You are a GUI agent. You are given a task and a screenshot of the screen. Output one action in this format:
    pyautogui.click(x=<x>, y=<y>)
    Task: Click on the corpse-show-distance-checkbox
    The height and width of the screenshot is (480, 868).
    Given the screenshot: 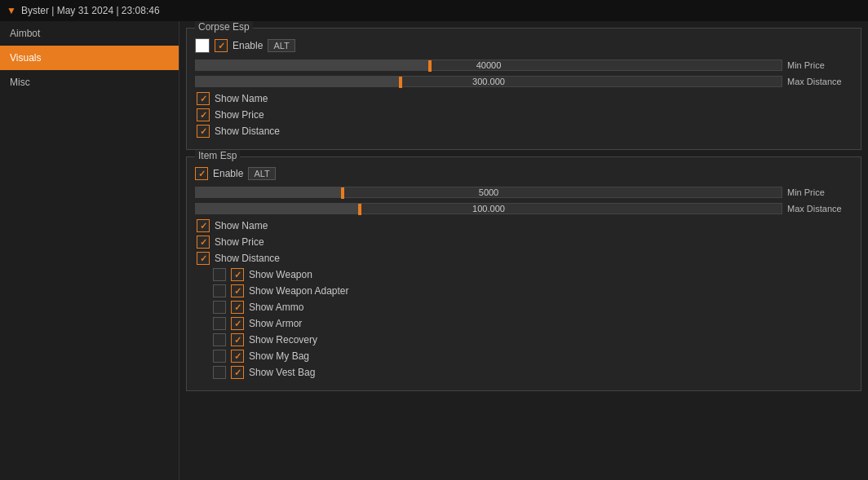 What is the action you would take?
    pyautogui.click(x=203, y=131)
    